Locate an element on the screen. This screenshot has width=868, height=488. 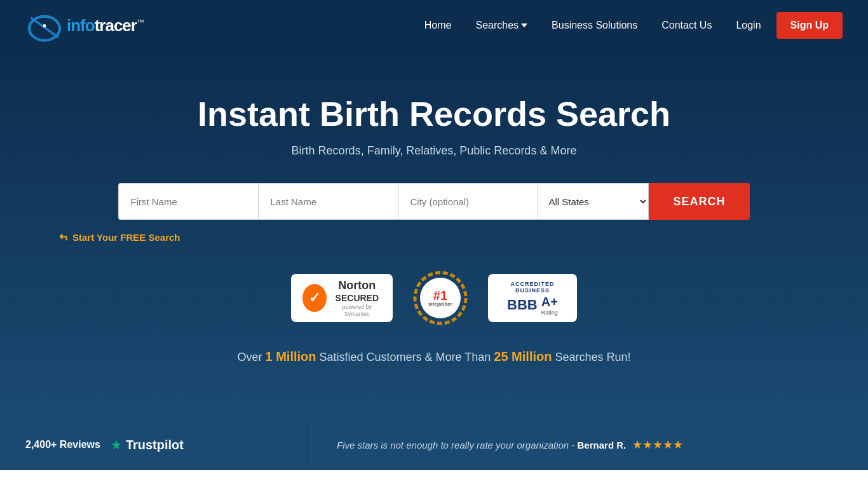
trustpilot-right: Five stars is not enough to really rate … is located at coordinates (590, 445).